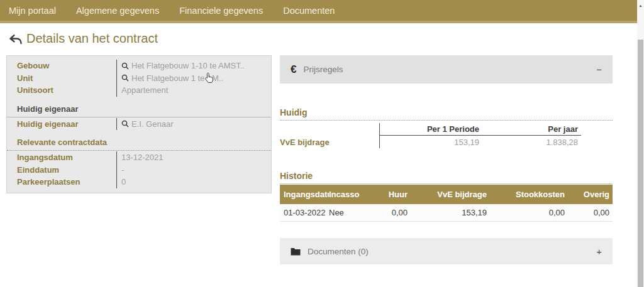 The height and width of the screenshot is (287, 644). Describe the element at coordinates (221, 11) in the screenshot. I see `nav-item-financiele-gegevens: Financiele gegevens` at that location.